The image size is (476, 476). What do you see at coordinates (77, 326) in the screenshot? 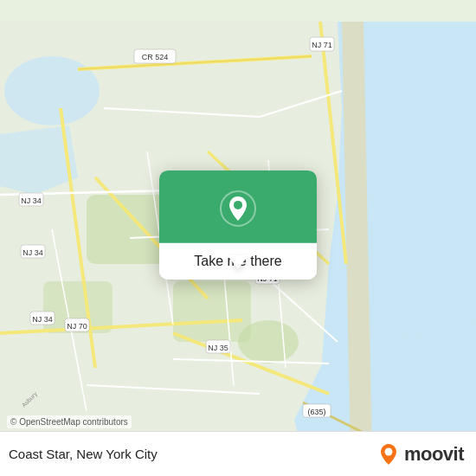
I see `svg-text: NJ 70` at bounding box center [77, 326].